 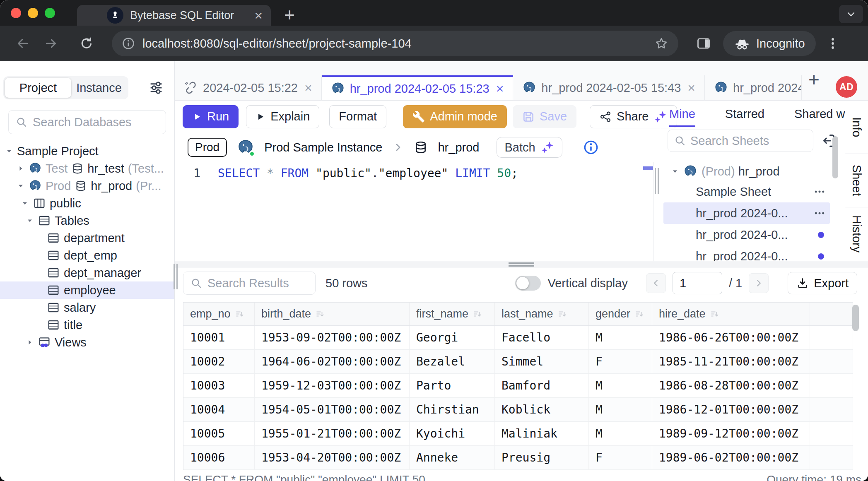 What do you see at coordinates (249, 283) in the screenshot?
I see `results-search` at bounding box center [249, 283].